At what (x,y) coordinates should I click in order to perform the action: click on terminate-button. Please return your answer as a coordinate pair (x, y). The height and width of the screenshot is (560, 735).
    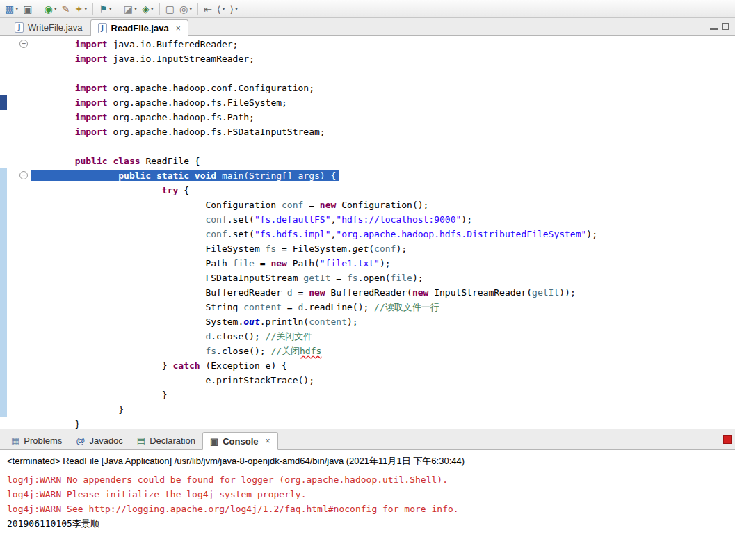
    Looking at the image, I should click on (727, 440).